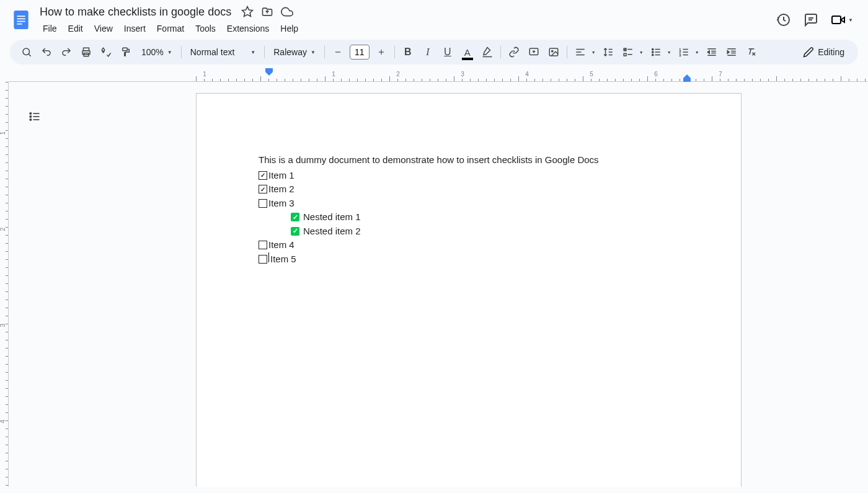  I want to click on checklist-item: Item 1, so click(469, 176).